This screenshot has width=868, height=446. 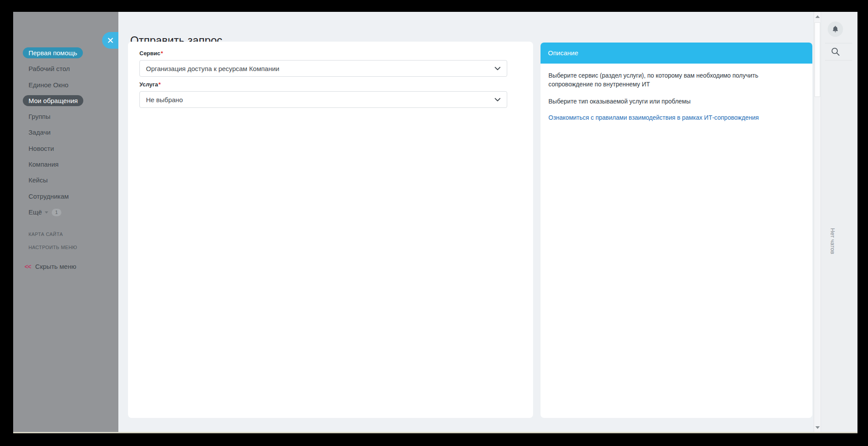 What do you see at coordinates (66, 250) in the screenshot?
I see `sidebar-footer: КАРТА САЙТА НАСТРОИТЬ МЕНЮ <<Скрыть меню` at bounding box center [66, 250].